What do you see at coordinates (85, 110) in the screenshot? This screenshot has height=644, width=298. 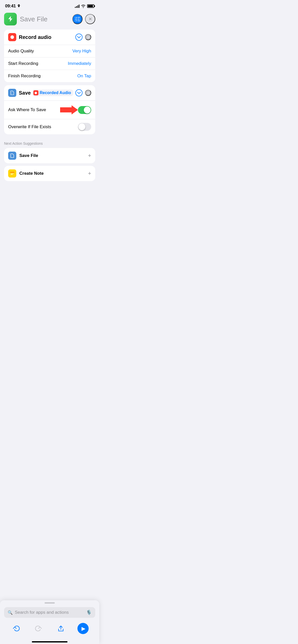 I see `ask-where-to-save-toggle` at bounding box center [85, 110].